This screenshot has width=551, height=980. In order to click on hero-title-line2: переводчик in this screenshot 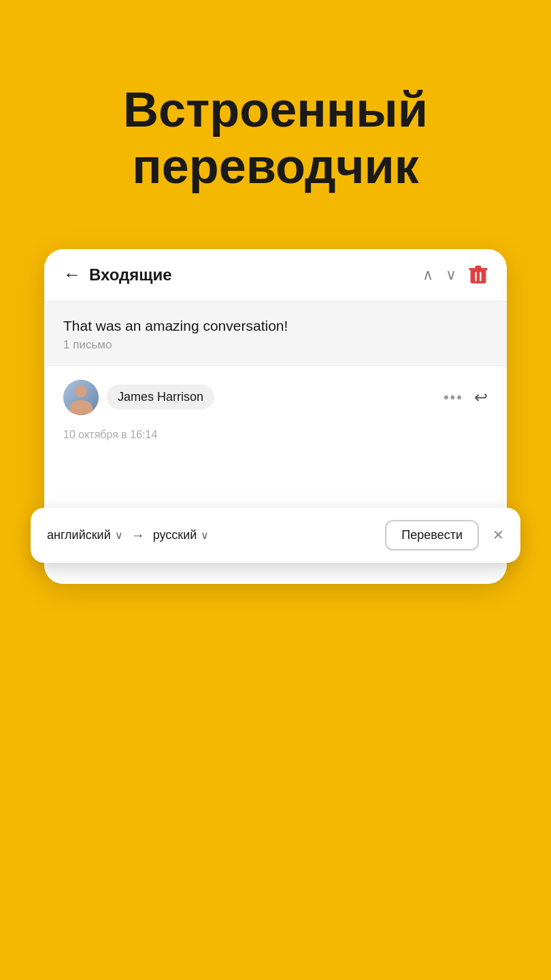, I will do `click(276, 166)`.